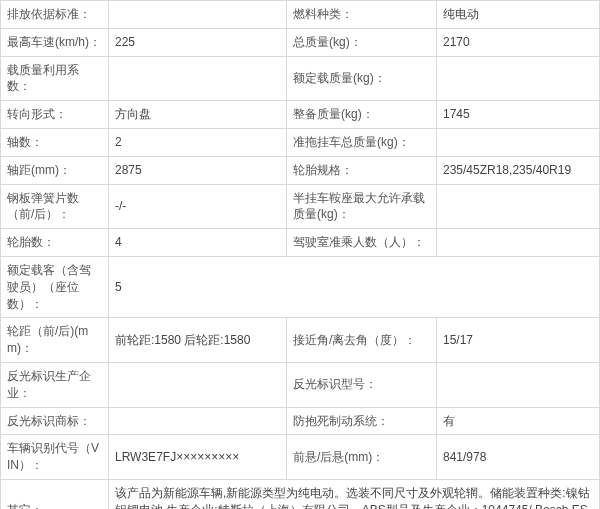 Image resolution: width=600 pixels, height=509 pixels. I want to click on table-row: 钢板弹簧片数（前/后）： -/- 半挂车鞍座最大允许承载质量(kg)：, so click(300, 206).